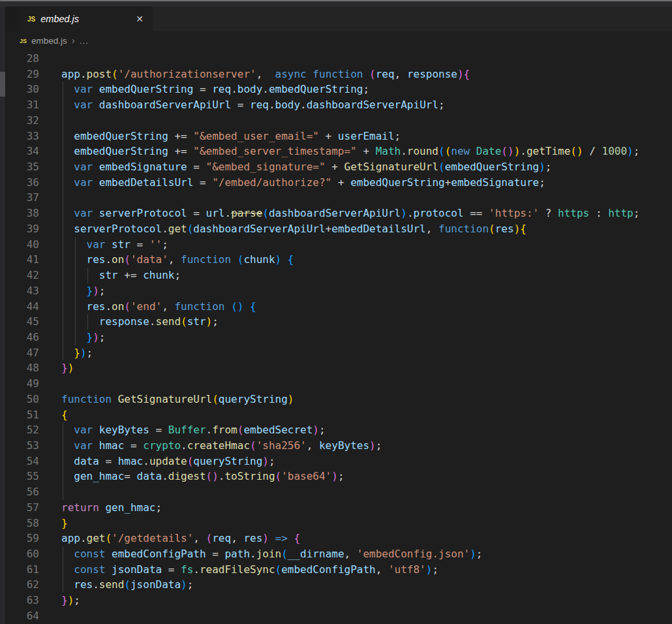 Image resolution: width=672 pixels, height=624 pixels. I want to click on line-number: 54, so click(22, 461).